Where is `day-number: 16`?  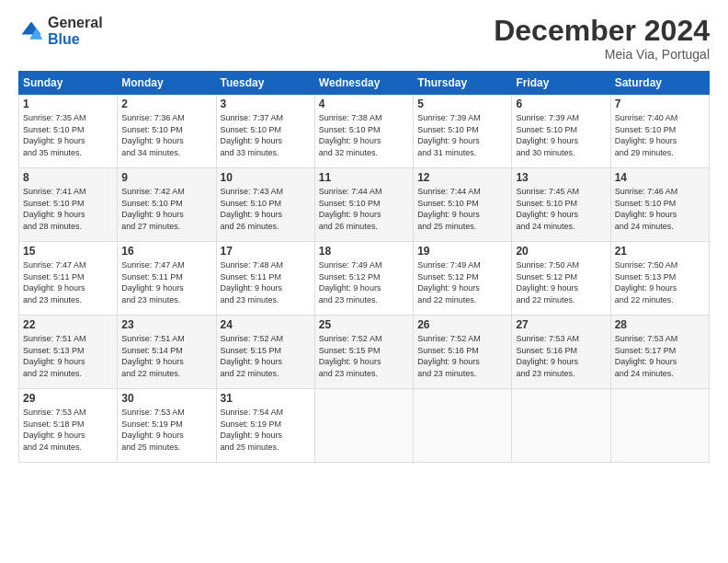 day-number: 16 is located at coordinates (166, 251).